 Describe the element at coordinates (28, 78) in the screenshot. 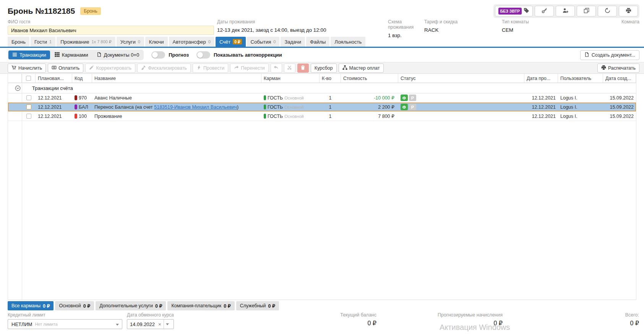

I see `select-all-checkbox` at that location.